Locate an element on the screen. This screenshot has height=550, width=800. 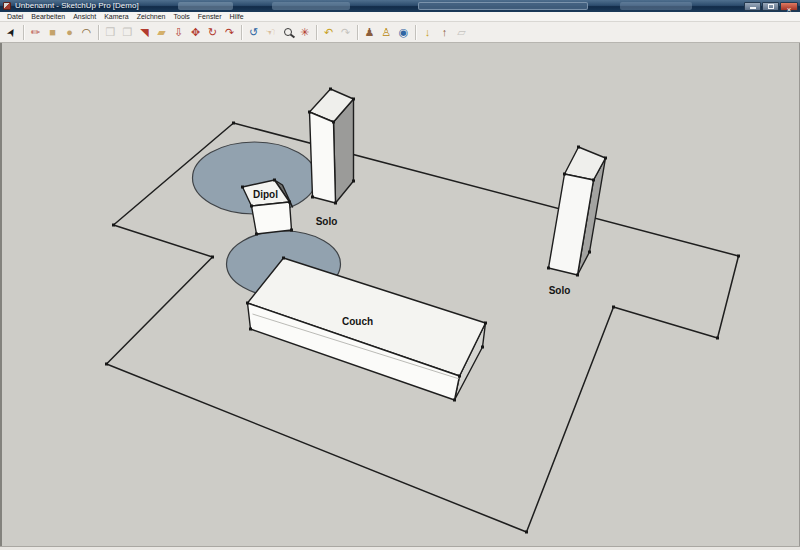
eraser-tool-icon: ▰ is located at coordinates (161, 32).